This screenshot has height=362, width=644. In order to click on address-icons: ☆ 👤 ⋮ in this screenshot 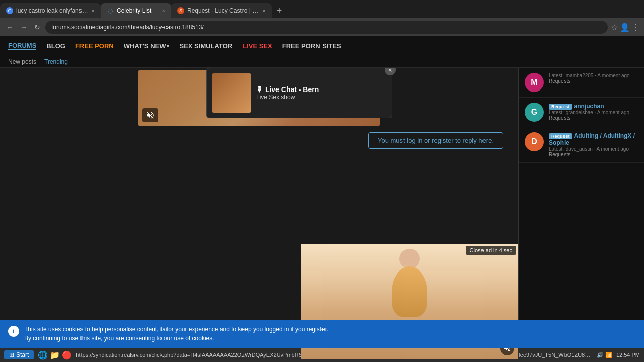, I will do `click(625, 27)`.